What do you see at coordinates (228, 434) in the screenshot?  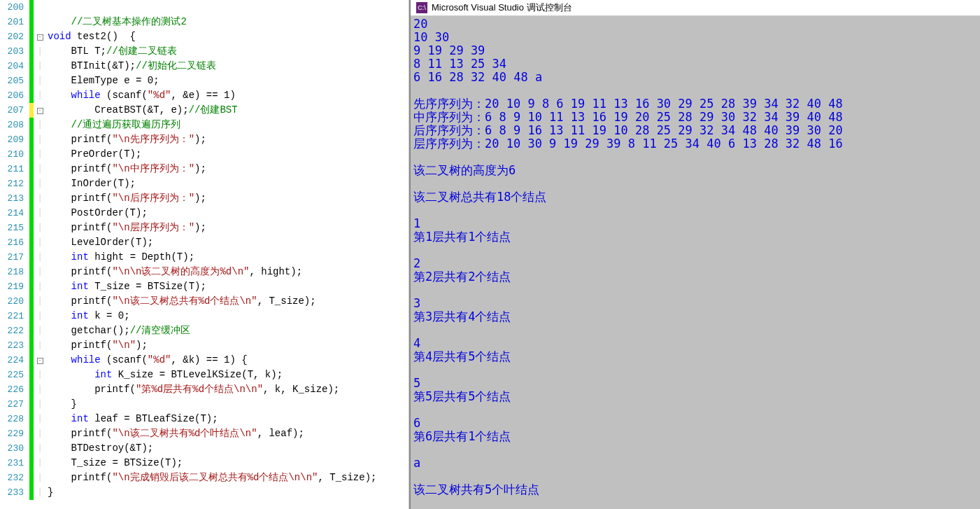 I see `code-line: printf("\n该二叉树共有%d个叶结点\n", leaf);` at bounding box center [228, 434].